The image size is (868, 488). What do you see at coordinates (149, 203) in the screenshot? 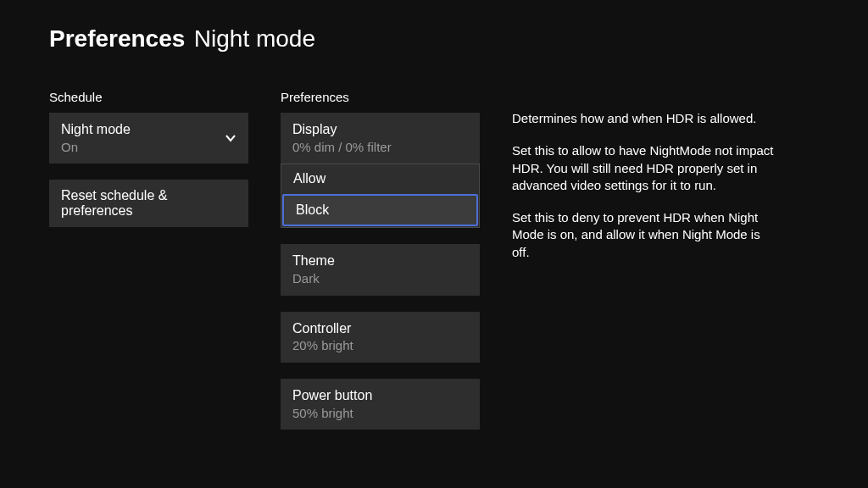
I see `reset-schedule-button: Reset schedule & preferences` at bounding box center [149, 203].